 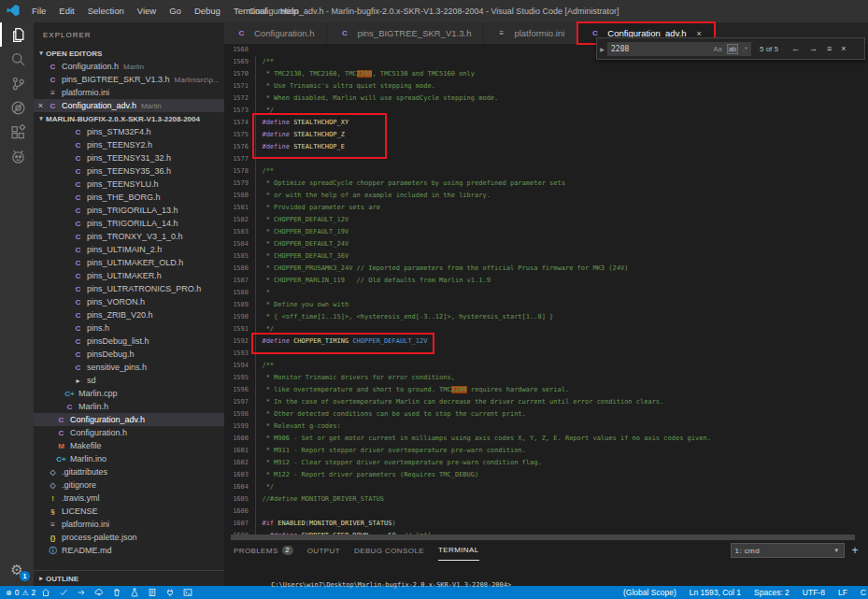 What do you see at coordinates (107, 11) in the screenshot?
I see `menu-selection: Selection` at bounding box center [107, 11].